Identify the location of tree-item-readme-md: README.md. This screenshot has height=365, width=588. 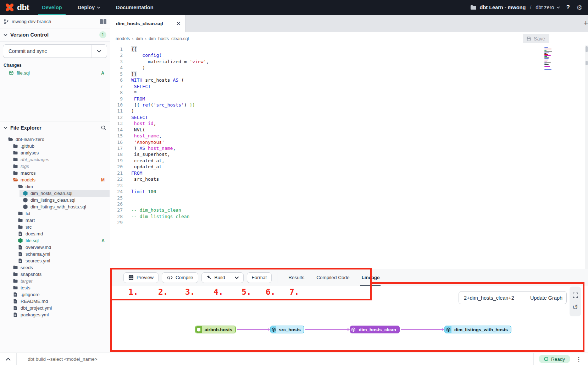
(55, 301).